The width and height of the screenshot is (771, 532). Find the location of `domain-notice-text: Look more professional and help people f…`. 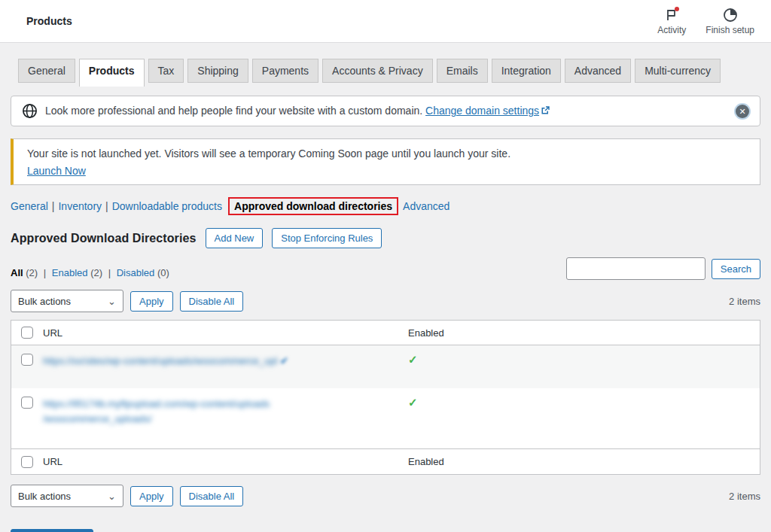

domain-notice-text: Look more professional and help people f… is located at coordinates (233, 111).